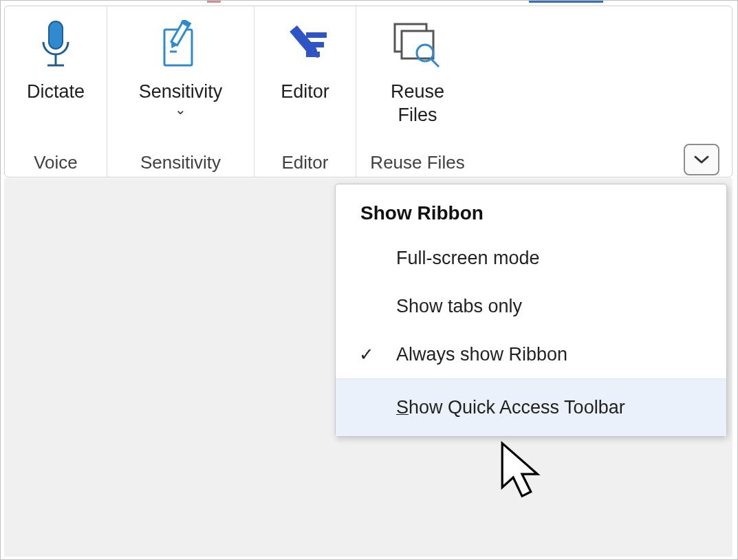 Image resolution: width=738 pixels, height=560 pixels. I want to click on reuse-files-button, so click(417, 47).